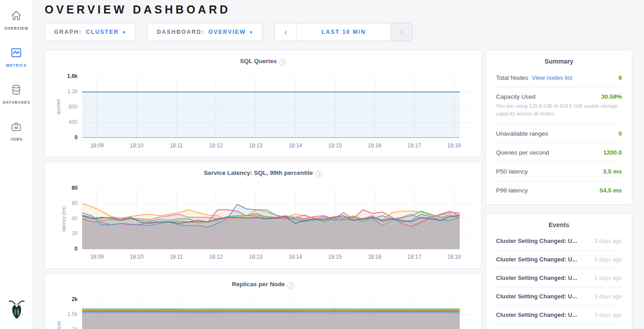 The image size is (644, 329). What do you see at coordinates (227, 32) in the screenshot?
I see `dashboard-dropdown-value: OVERVIEW` at bounding box center [227, 32].